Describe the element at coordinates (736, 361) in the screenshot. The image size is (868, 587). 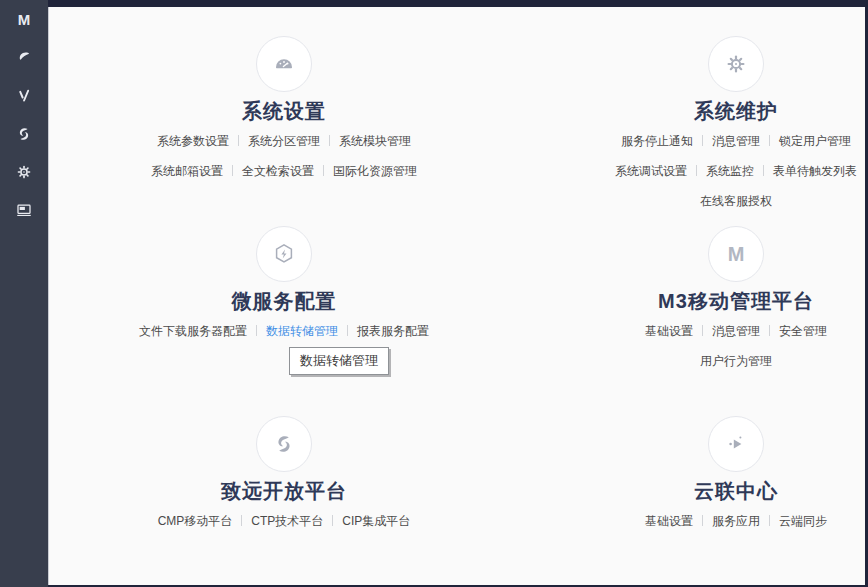
I see `section-link: 用户行为管理` at that location.